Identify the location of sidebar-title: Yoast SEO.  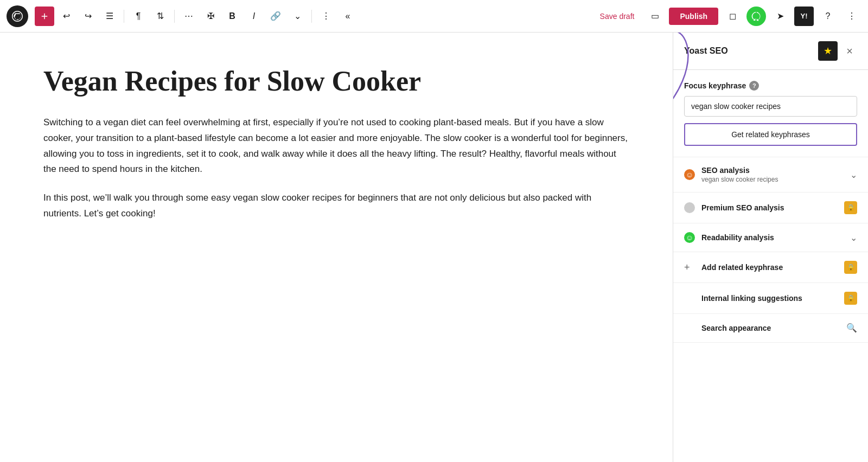
(706, 51).